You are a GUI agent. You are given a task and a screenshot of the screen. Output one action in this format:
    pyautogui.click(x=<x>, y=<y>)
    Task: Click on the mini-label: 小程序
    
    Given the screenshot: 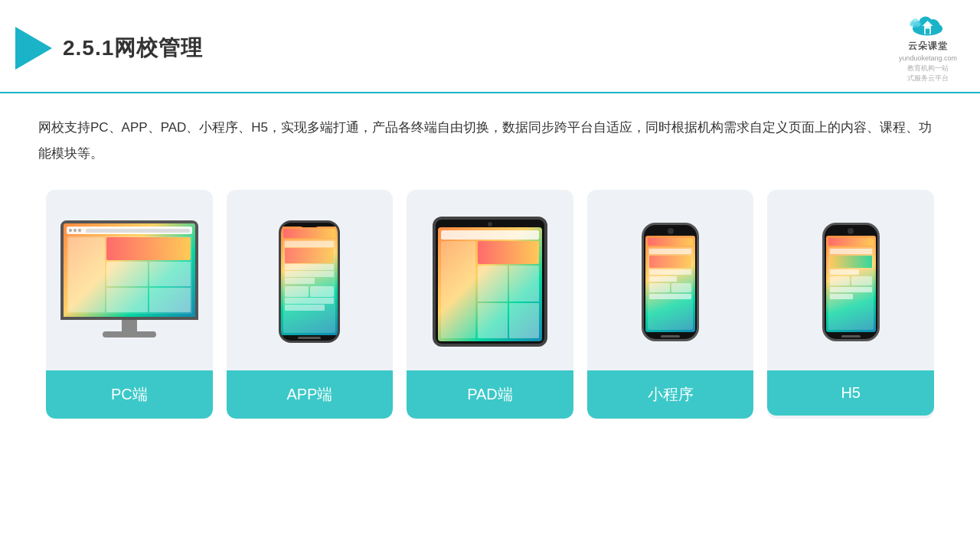 What is the action you would take?
    pyautogui.click(x=671, y=395)
    